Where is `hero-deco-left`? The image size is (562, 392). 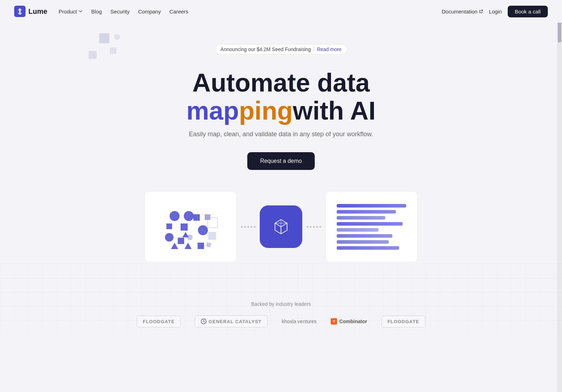
hero-deco-left is located at coordinates (114, 76).